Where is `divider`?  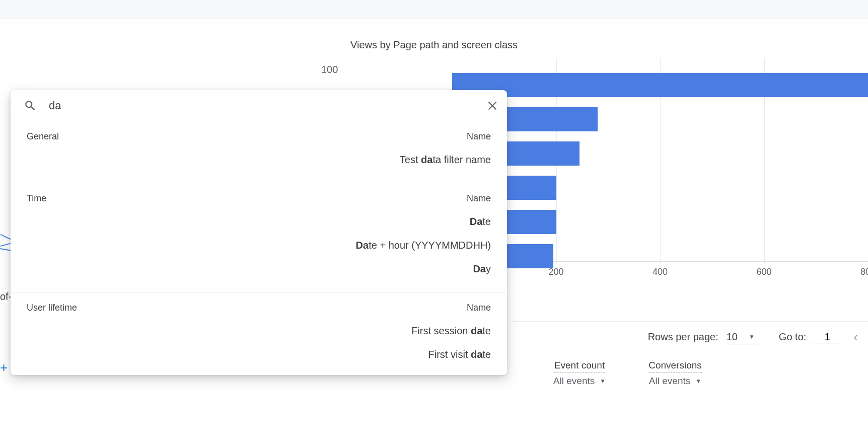 divider is located at coordinates (688, 321).